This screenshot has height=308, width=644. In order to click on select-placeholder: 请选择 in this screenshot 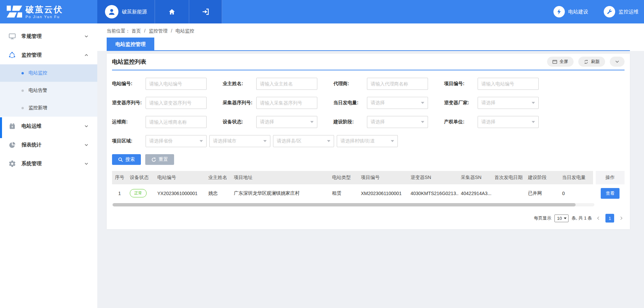, I will do `click(378, 103)`.